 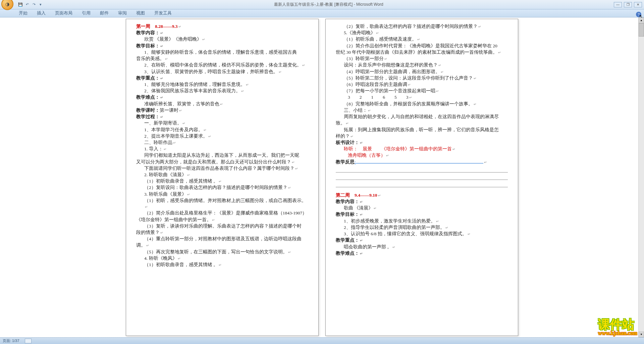 I want to click on tab-layout: 页面布局, so click(x=64, y=13).